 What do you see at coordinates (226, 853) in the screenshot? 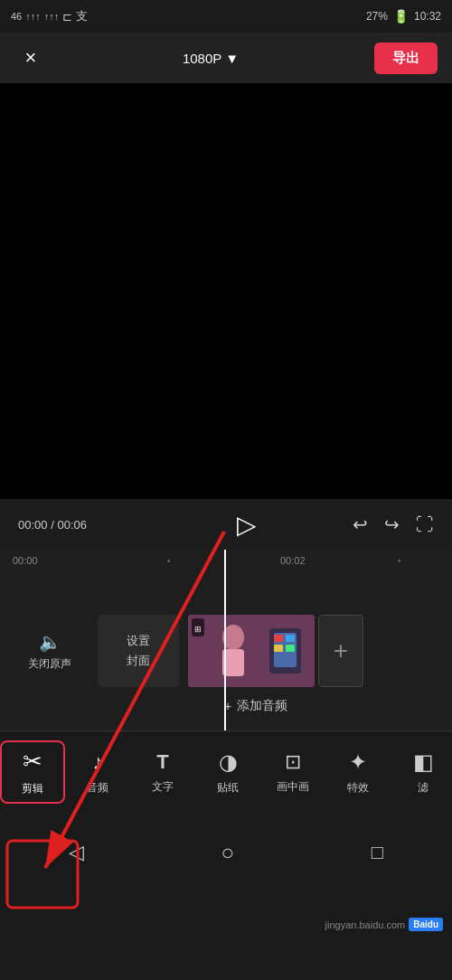
I see `nav-bar: ◁ ○ □` at bounding box center [226, 853].